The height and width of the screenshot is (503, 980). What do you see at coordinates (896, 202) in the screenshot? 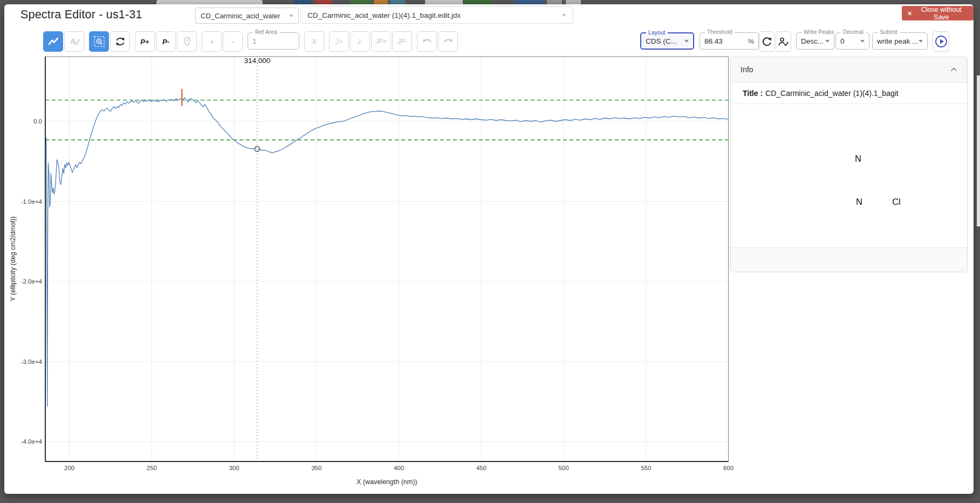
I see `atom-label: Cl` at bounding box center [896, 202].